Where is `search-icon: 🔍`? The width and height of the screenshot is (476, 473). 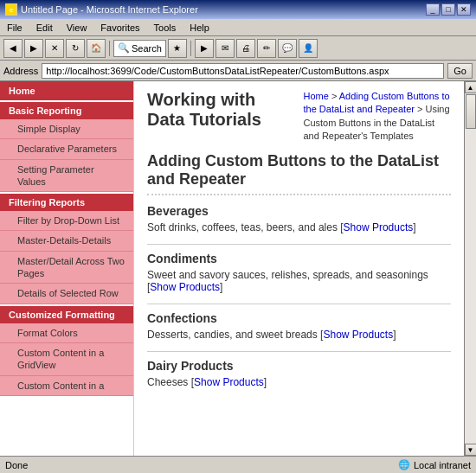
search-icon: 🔍 is located at coordinates (124, 48).